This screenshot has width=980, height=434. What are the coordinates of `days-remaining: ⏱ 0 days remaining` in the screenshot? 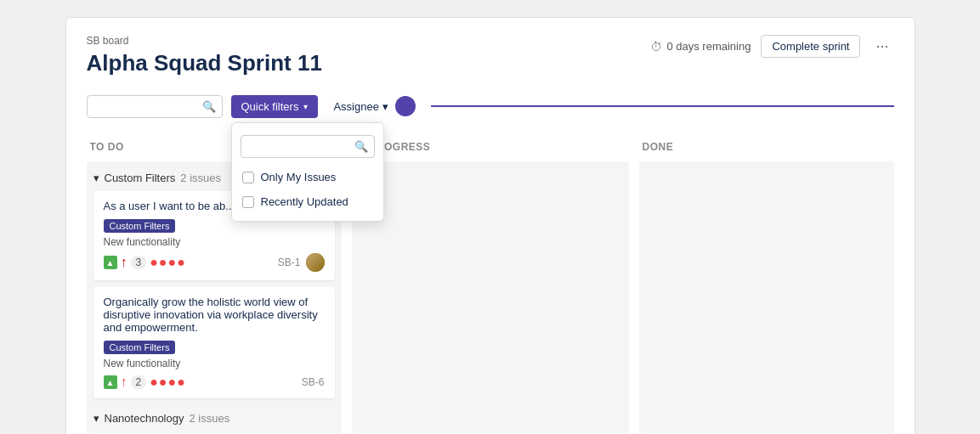 It's located at (700, 47).